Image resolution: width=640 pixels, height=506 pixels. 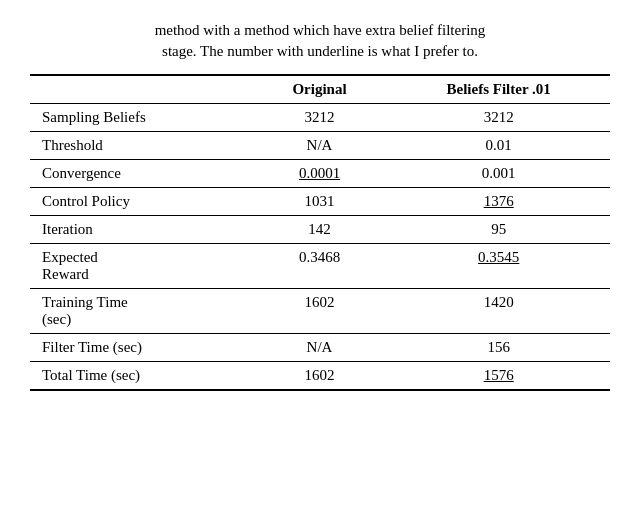 What do you see at coordinates (320, 376) in the screenshot?
I see `table-row: Total Time (sec)16021576` at bounding box center [320, 376].